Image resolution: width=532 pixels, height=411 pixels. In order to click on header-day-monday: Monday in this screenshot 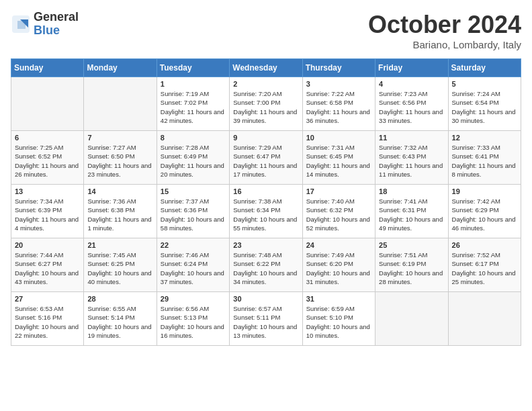, I will do `click(120, 68)`.